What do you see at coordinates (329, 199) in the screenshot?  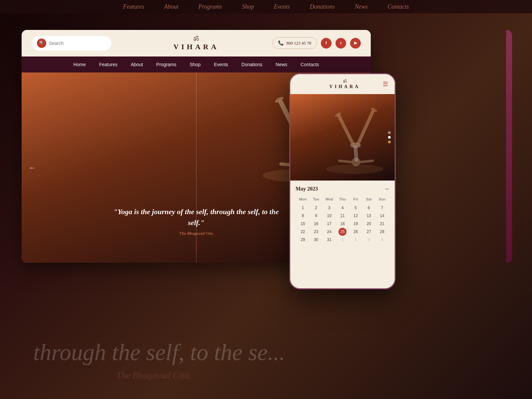 I see `day-label-wed: Wed` at bounding box center [329, 199].